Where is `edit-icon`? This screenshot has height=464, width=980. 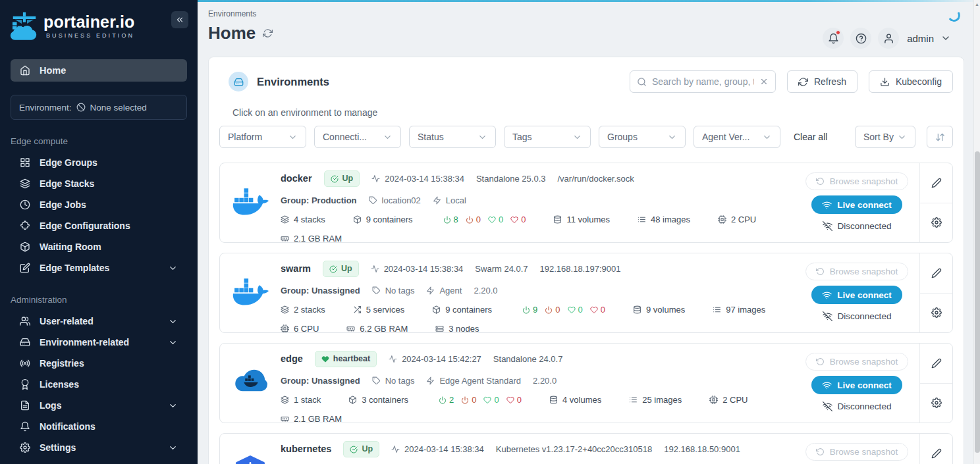
edit-icon is located at coordinates (25, 268).